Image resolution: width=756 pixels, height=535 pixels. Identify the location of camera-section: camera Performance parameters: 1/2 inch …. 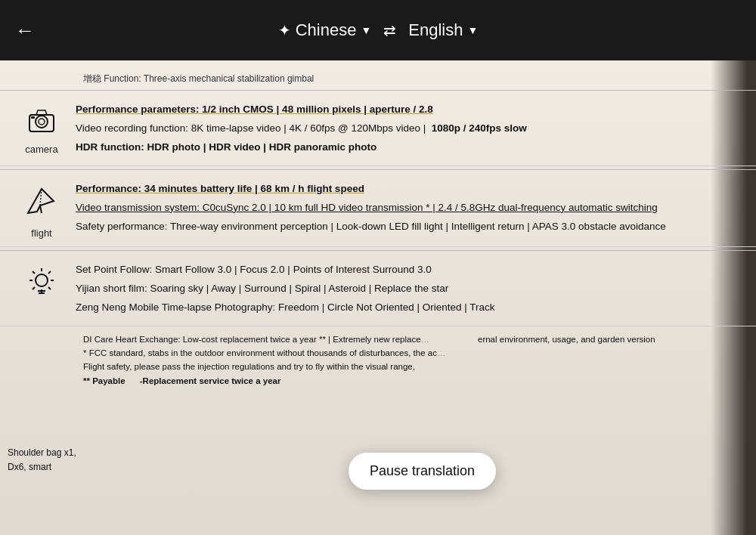
(378, 130).